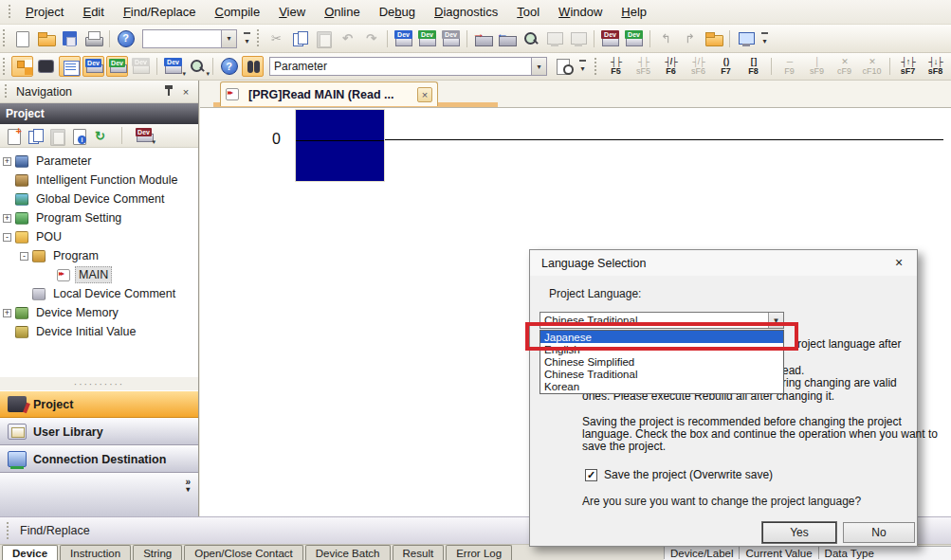  Describe the element at coordinates (554, 39) in the screenshot. I see `monitor-start-icon` at that location.